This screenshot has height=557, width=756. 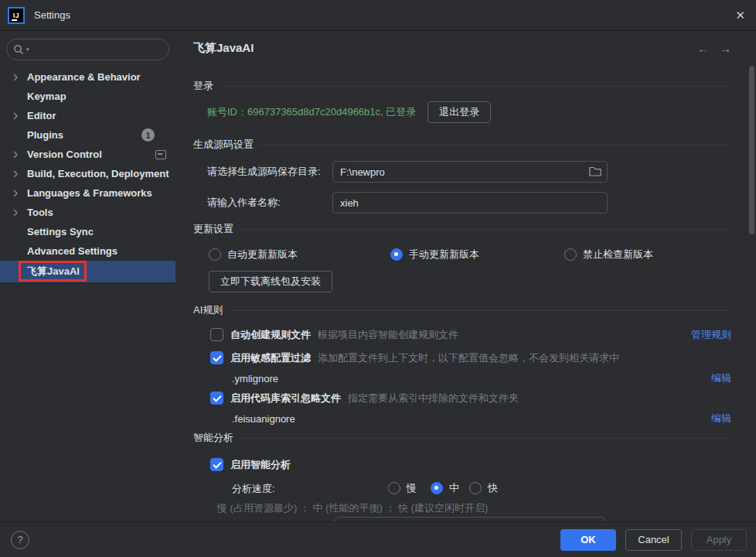 I want to click on auto-create-rules-label: 自动创建规则文件, so click(x=271, y=335).